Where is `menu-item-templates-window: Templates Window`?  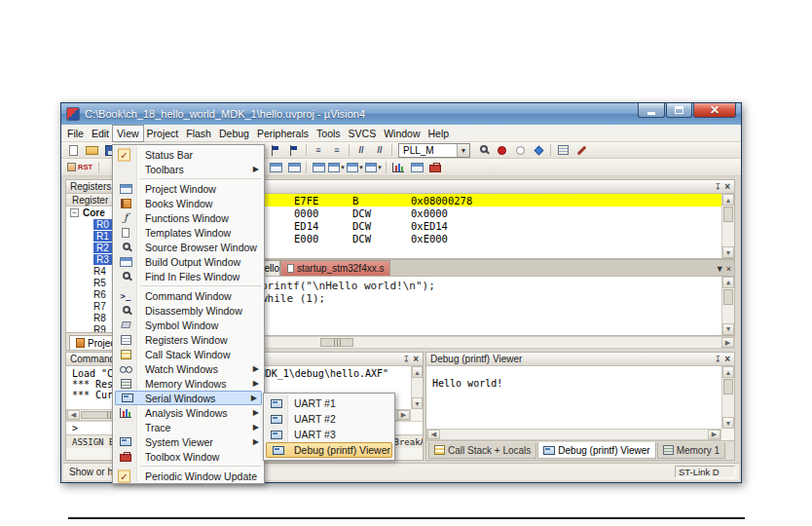
menu-item-templates-window: Templates Window is located at coordinates (189, 232).